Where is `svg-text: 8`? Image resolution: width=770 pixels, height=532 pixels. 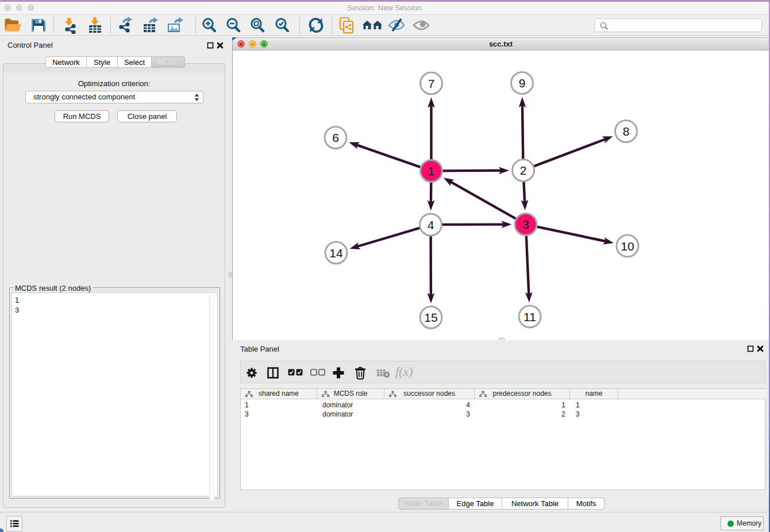
svg-text: 8 is located at coordinates (626, 131).